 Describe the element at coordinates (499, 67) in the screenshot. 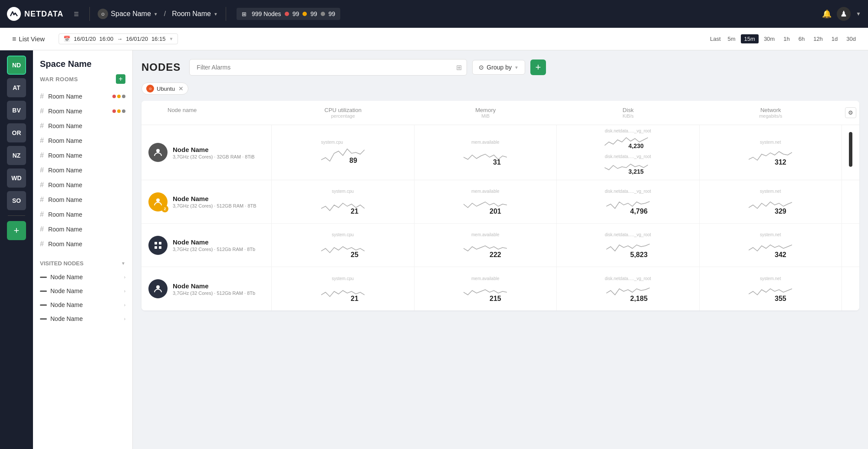

I see `group-by-button: ⊙ Group by ▼` at that location.